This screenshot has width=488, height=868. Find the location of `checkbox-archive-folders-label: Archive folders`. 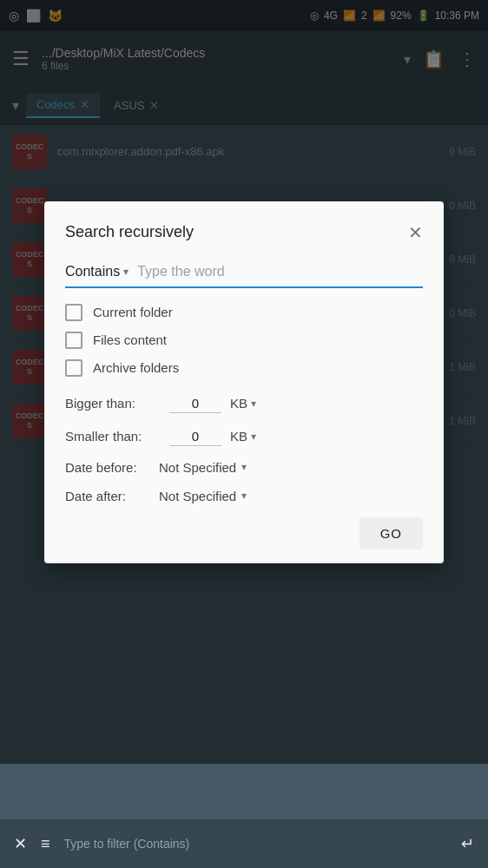

checkbox-archive-folders-label: Archive folders is located at coordinates (135, 368).